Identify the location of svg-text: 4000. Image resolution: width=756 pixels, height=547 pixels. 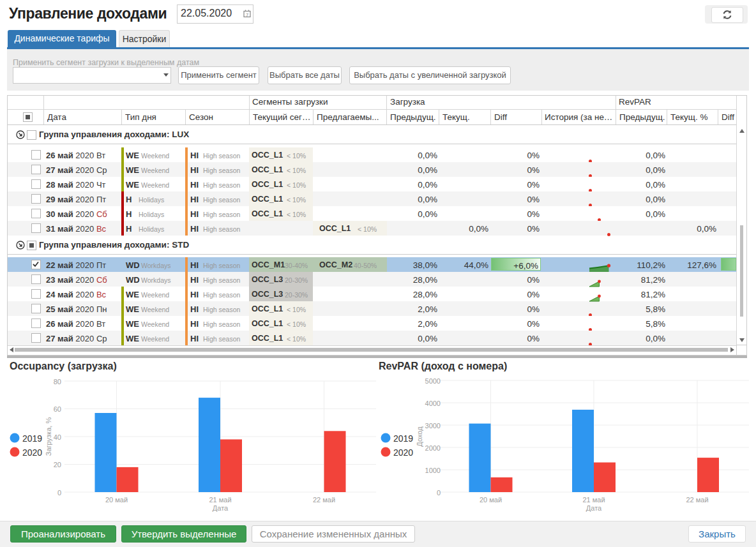
(433, 403).